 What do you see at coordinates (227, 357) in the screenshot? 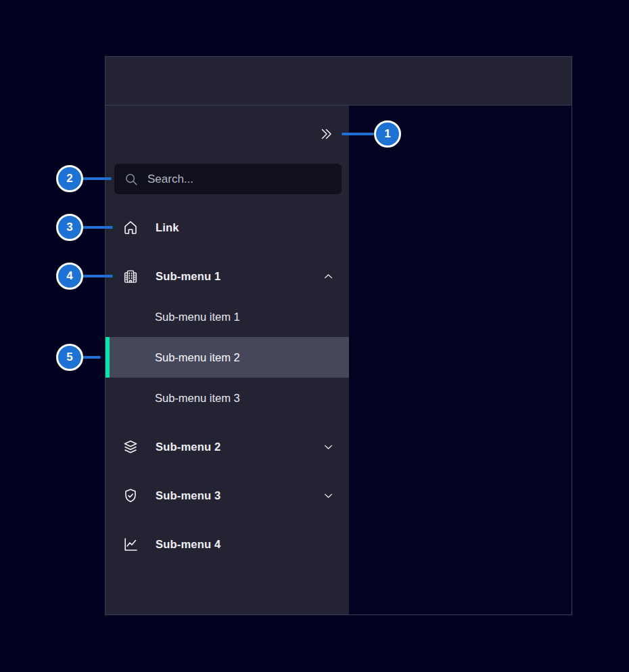
I see `sub-menu-item-2-selected: Sub-menu item 2` at bounding box center [227, 357].